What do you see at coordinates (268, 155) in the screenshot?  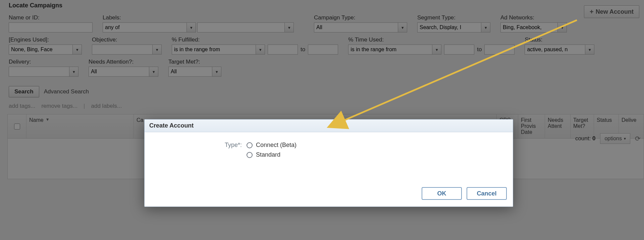 I see `type-option-standard-label: Standard` at bounding box center [268, 155].